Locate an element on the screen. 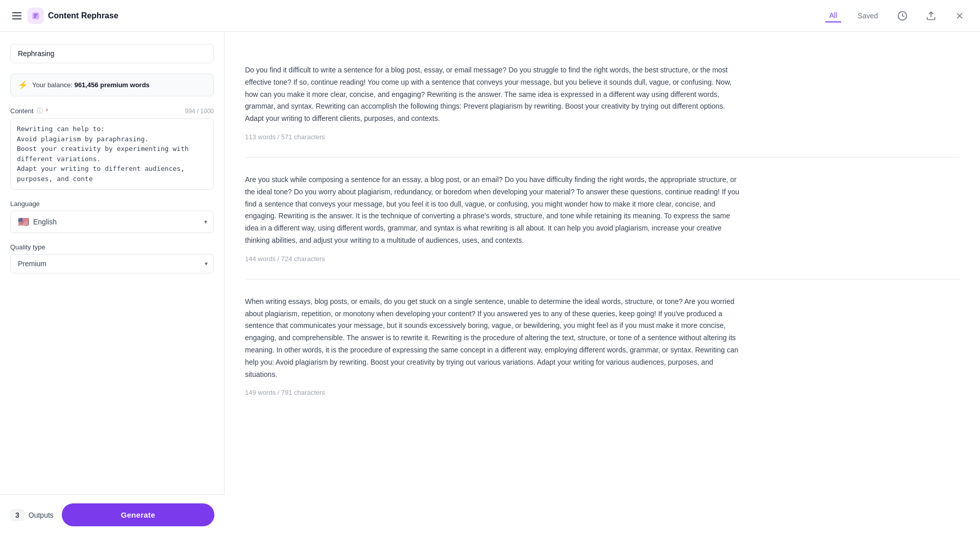 The height and width of the screenshot is (535, 980). nav-saved: Saved is located at coordinates (868, 16).